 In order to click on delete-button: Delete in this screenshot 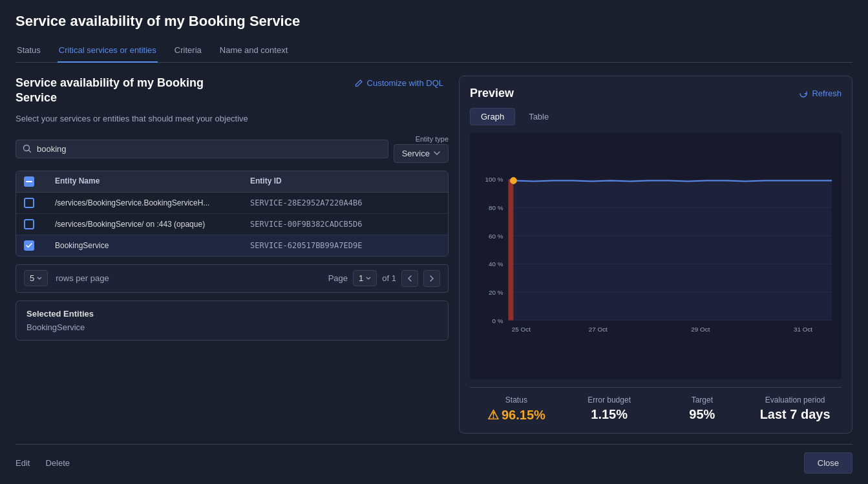, I will do `click(58, 463)`.